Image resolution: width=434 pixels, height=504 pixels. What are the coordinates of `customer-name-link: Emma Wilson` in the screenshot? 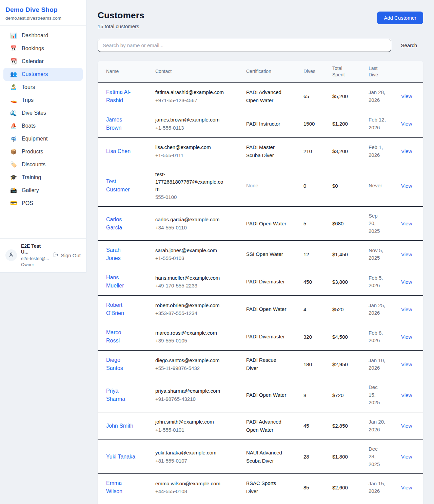 It's located at (121, 487).